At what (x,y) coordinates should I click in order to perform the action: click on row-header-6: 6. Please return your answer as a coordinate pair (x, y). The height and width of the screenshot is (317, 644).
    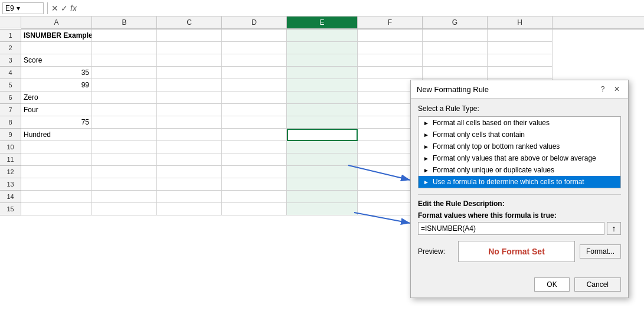
    Looking at the image, I should click on (11, 98).